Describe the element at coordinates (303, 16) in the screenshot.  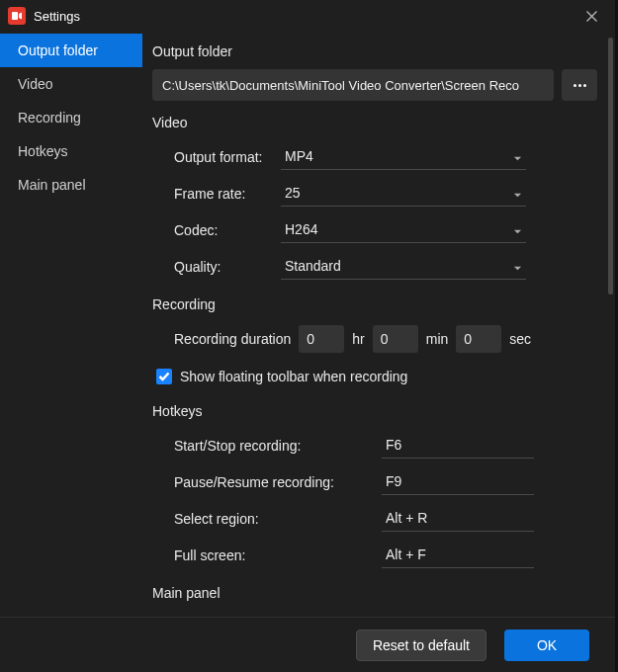
I see `window-title: Settings` at that location.